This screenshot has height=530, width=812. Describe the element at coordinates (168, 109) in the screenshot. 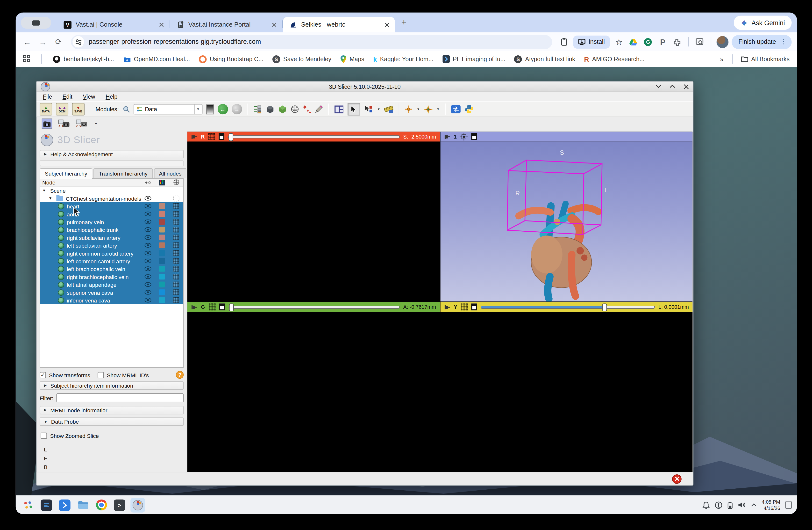

I see `modules-combobox: Data ▼` at that location.